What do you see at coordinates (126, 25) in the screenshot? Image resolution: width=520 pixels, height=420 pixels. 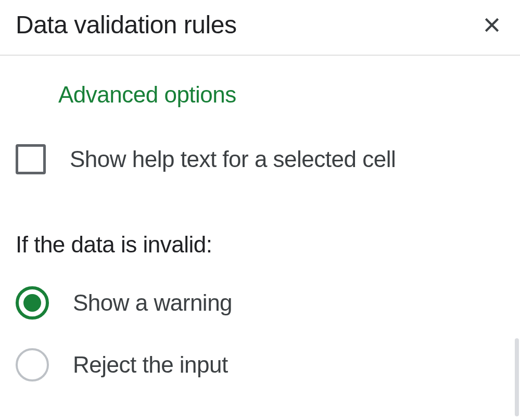 I see `panel-title: Data validation rules` at bounding box center [126, 25].